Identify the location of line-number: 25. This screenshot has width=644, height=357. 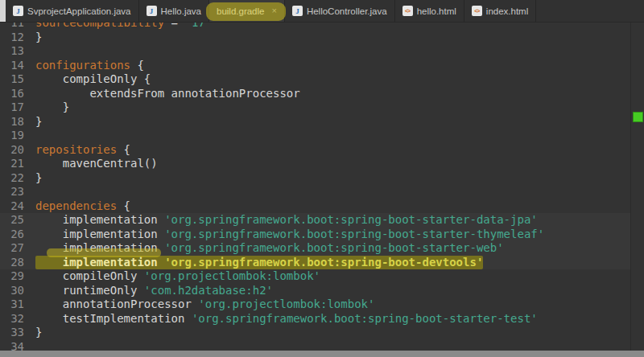
(12, 220).